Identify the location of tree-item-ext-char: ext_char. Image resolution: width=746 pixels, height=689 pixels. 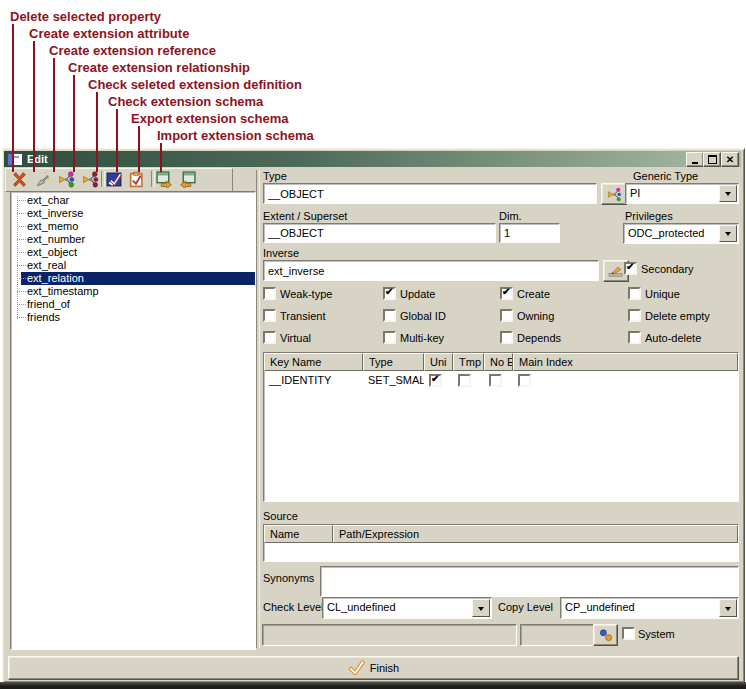
(133, 200).